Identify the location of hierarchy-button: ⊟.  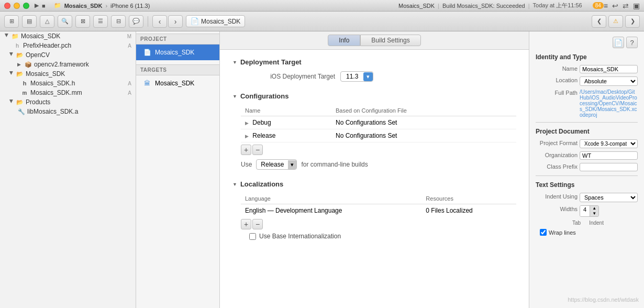
(118, 21).